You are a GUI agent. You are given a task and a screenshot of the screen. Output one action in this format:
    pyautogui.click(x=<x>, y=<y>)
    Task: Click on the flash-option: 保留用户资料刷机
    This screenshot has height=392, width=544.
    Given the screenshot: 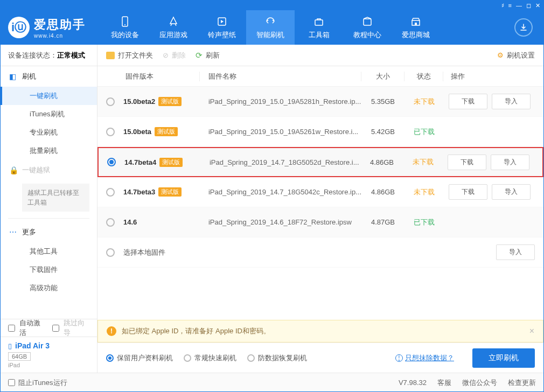 What is the action you would take?
    pyautogui.click(x=140, y=358)
    